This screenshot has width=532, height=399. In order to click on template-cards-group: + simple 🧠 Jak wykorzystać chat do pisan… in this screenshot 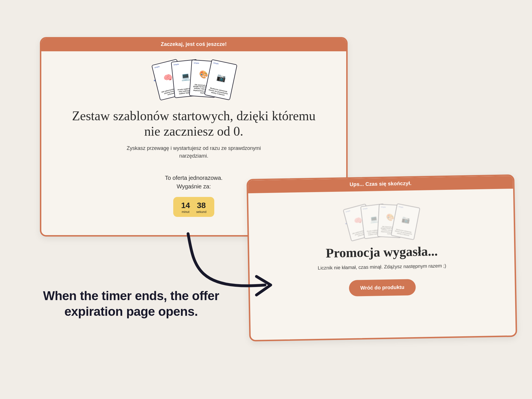, I will do `click(194, 78)`.